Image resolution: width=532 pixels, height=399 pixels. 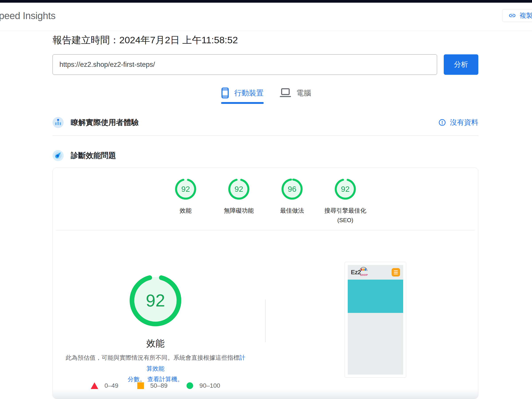 I want to click on gauge-best-practices: 96 最佳做法, so click(x=292, y=201).